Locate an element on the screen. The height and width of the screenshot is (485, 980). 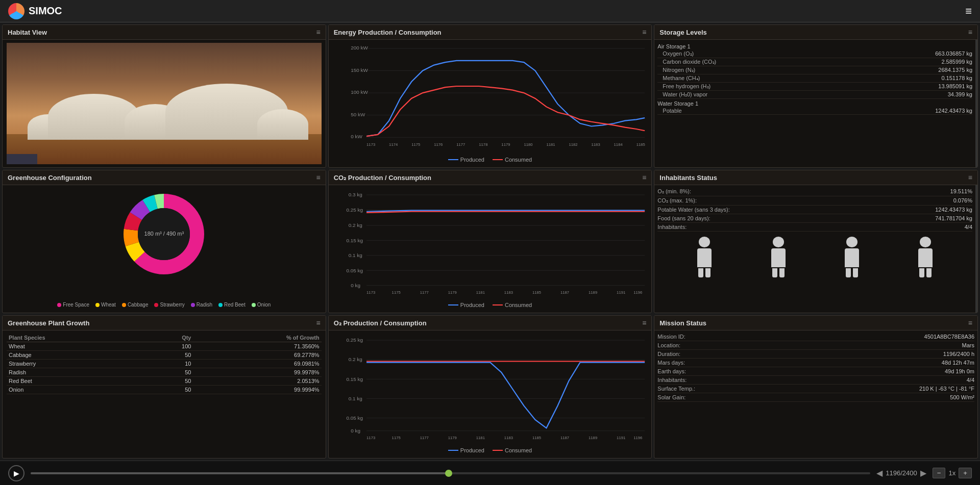
svg-text: 0.05 kg is located at coordinates (354, 418).